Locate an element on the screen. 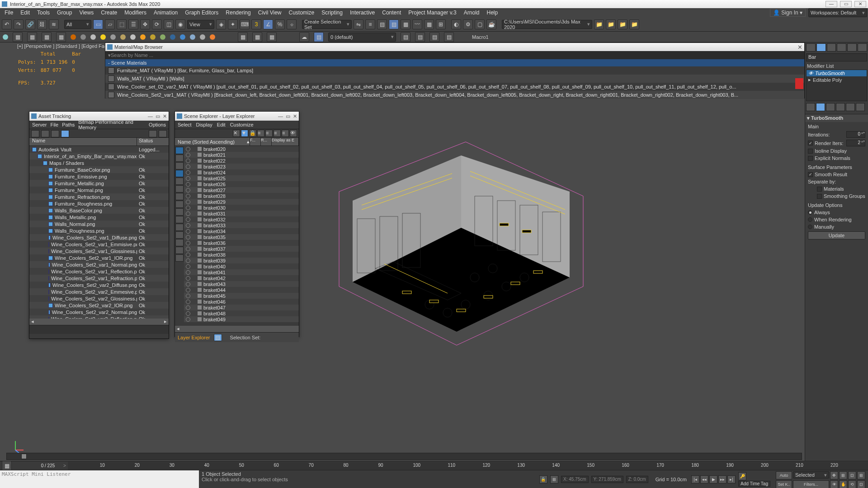 The width and height of the screenshot is (868, 488). utilities-tab is located at coordinates (863, 47).